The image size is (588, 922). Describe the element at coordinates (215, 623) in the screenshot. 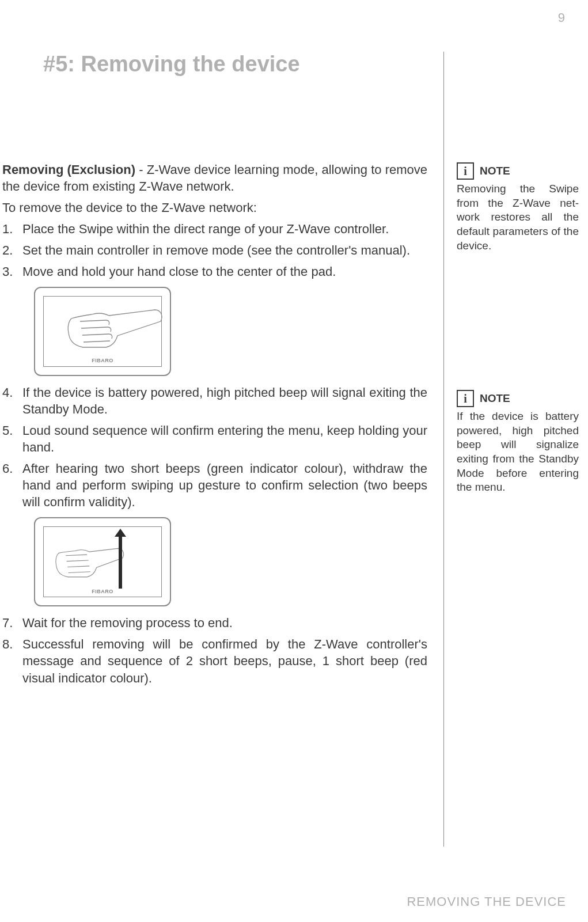

I see `step-7: Wait for the removing process to end.` at that location.